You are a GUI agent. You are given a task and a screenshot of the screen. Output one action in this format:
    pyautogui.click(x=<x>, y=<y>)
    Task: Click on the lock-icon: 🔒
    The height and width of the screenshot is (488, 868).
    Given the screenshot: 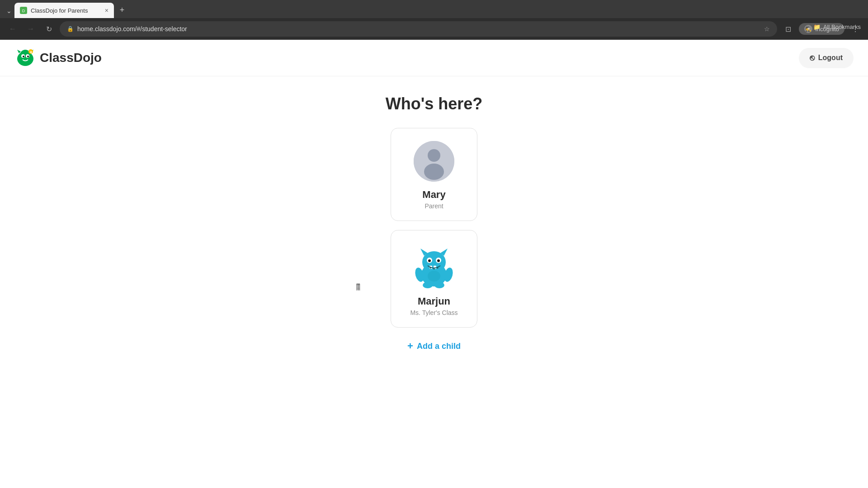 What is the action you would take?
    pyautogui.click(x=71, y=29)
    